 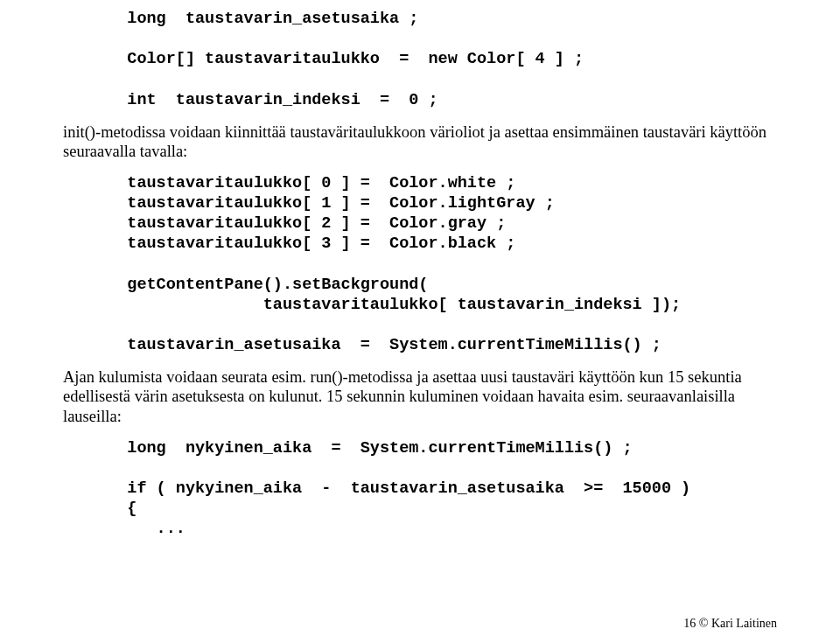 What do you see at coordinates (420, 397) in the screenshot?
I see `paragraph-2: Ajan kulumista voidaan seurata esim. run…` at bounding box center [420, 397].